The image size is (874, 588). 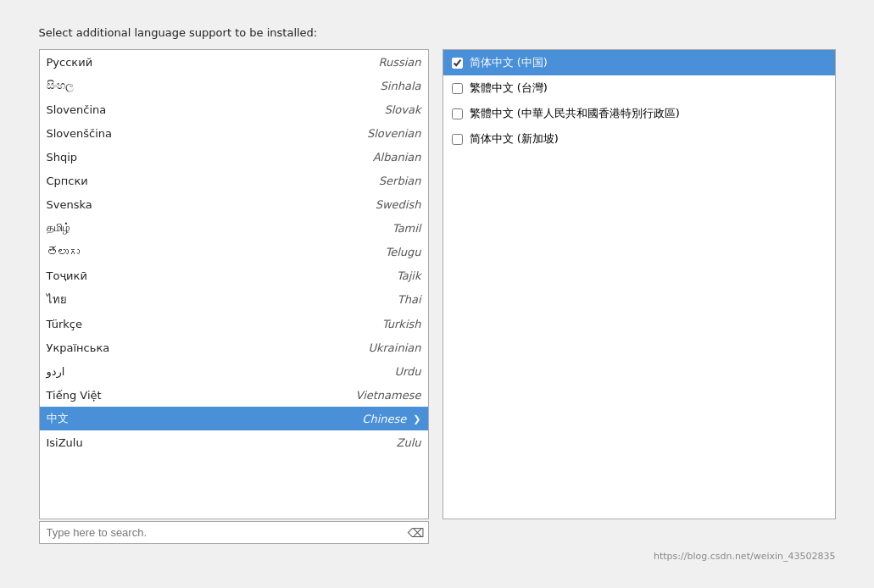 What do you see at coordinates (234, 532) in the screenshot?
I see `search-bar: ⌫` at bounding box center [234, 532].